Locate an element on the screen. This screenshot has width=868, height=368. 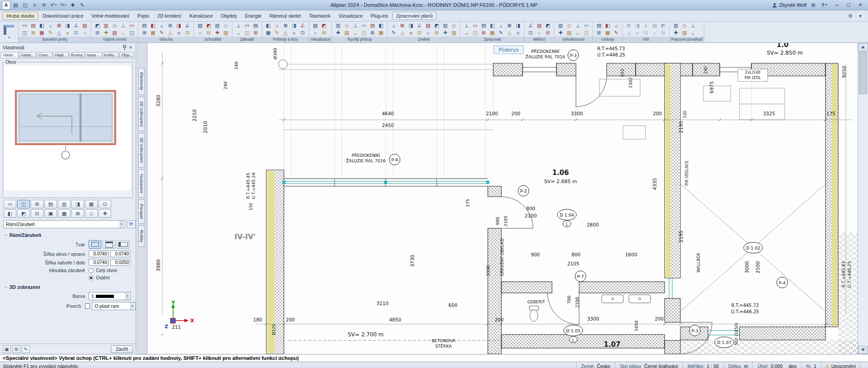
vertical-tab-rolety: Rolety is located at coordinates (142, 236).